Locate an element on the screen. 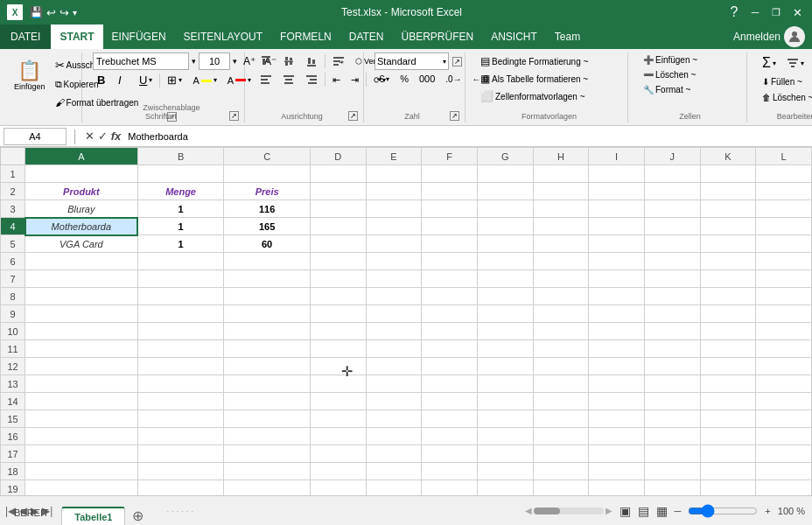 Image resolution: width=812 pixels, height=525 pixels. cell-J9 is located at coordinates (672, 314).